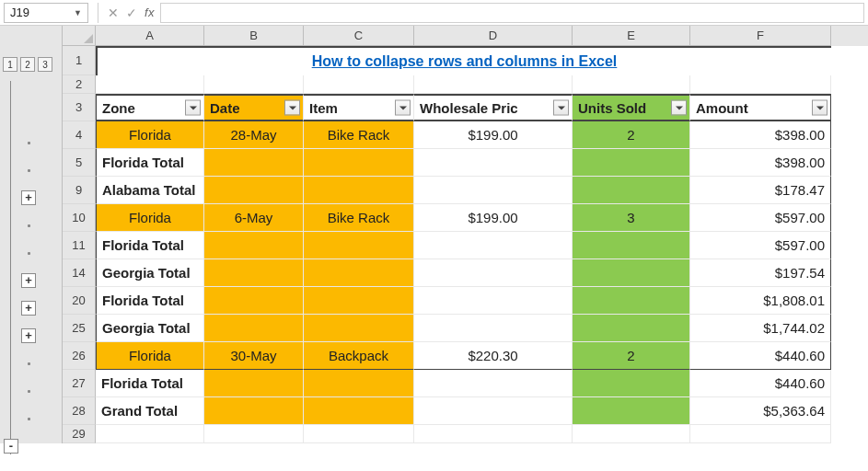 Image resolution: width=868 pixels, height=471 pixels. I want to click on row-header: 1, so click(79, 61).